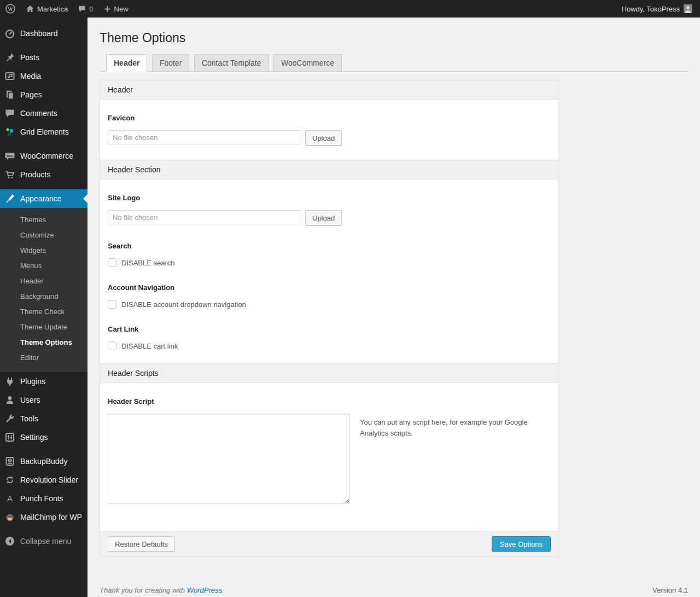 The width and height of the screenshot is (700, 597). What do you see at coordinates (329, 329) in the screenshot?
I see `cart-link-label: Cart Link` at bounding box center [329, 329].